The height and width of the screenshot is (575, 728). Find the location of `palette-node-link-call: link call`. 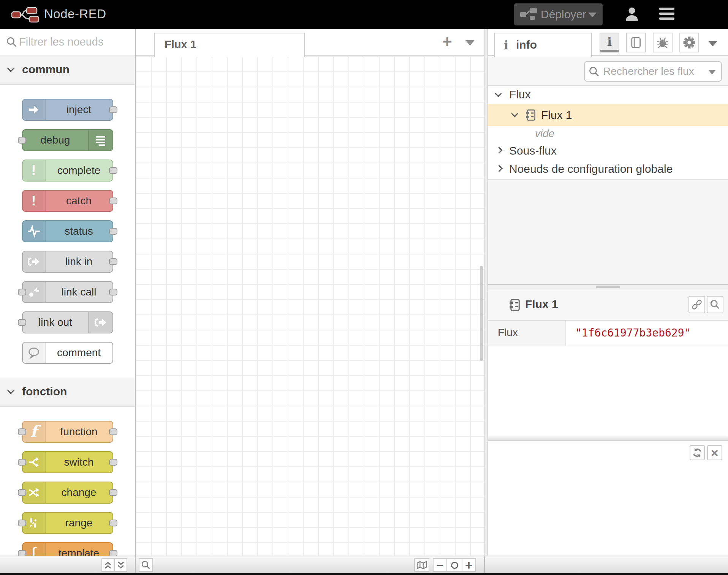

palette-node-link-call: link call is located at coordinates (68, 292).